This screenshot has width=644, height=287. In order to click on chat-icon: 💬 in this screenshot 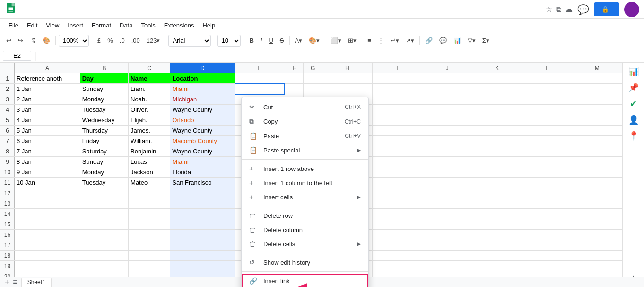, I will do `click(583, 9)`.